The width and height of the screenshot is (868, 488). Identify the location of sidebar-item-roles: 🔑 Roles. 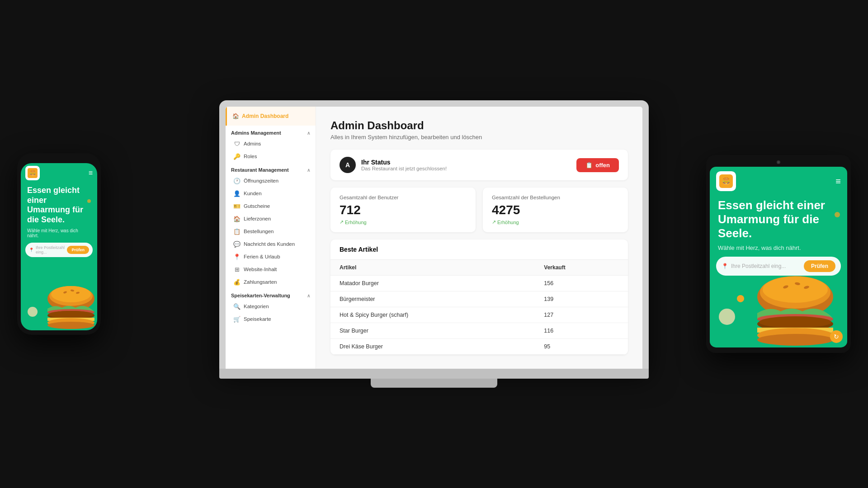
(270, 156).